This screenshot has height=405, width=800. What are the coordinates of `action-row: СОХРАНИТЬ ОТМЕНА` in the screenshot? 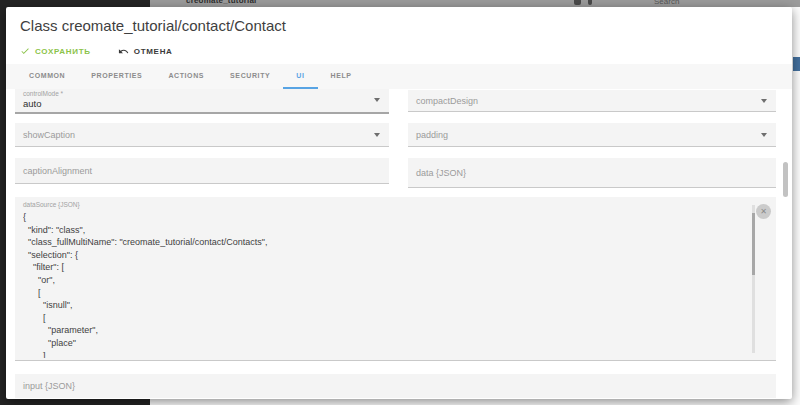 It's located at (96, 51).